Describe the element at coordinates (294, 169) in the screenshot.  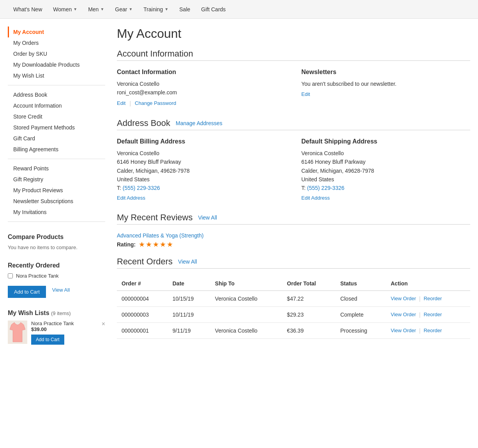
I see `address-book-columns: Default Billing Address Veronica Costell…` at that location.